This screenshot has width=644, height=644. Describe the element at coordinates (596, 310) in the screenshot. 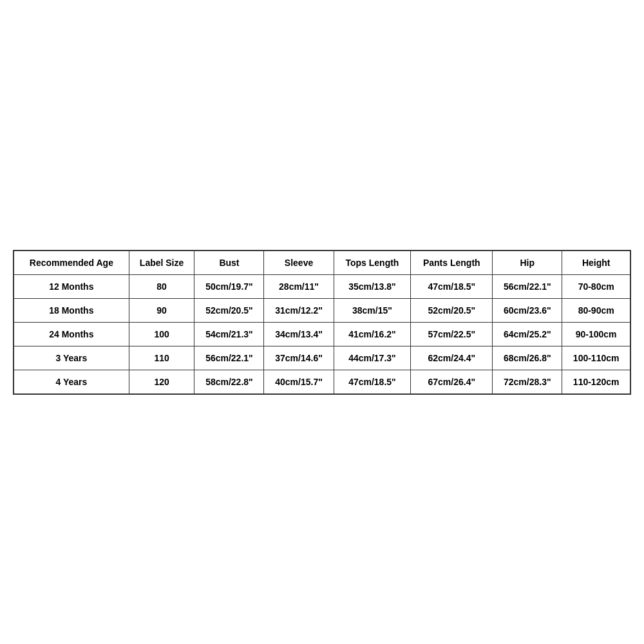

I see `cell-height: 80-90cm` at that location.